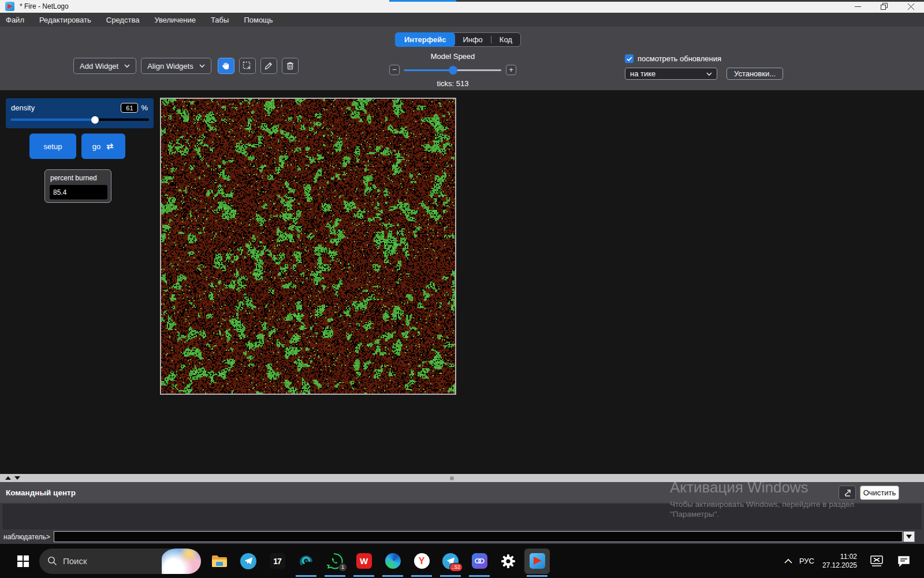 This screenshot has height=578, width=924. I want to click on density-unit: %, so click(144, 108).